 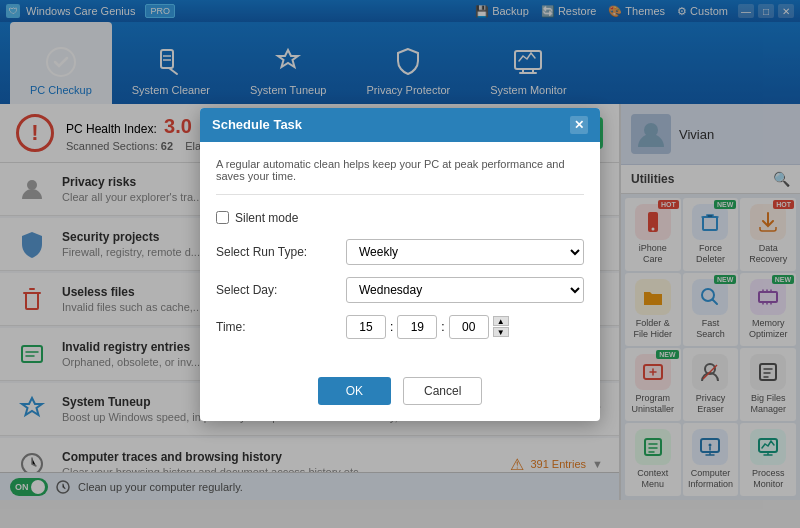 What do you see at coordinates (276, 290) in the screenshot?
I see `day-label: Select Day:` at bounding box center [276, 290].